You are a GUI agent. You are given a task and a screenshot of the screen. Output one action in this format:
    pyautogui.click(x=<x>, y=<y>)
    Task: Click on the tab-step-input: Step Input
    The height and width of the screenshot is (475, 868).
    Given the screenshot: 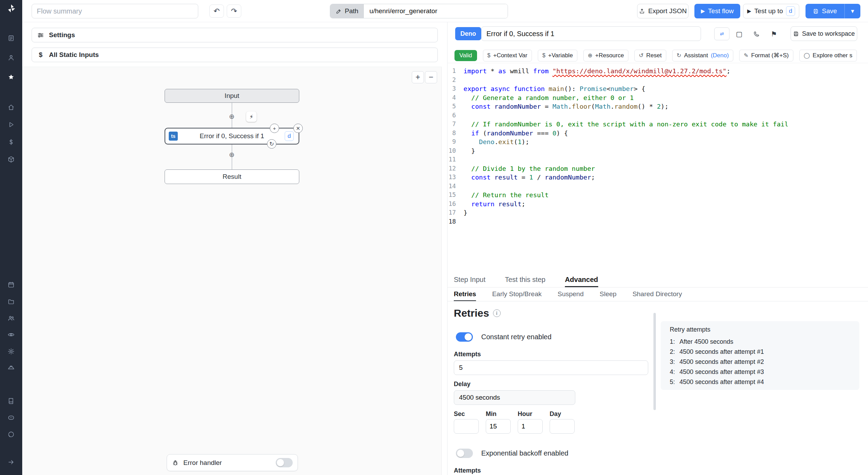 What is the action you would take?
    pyautogui.click(x=469, y=280)
    